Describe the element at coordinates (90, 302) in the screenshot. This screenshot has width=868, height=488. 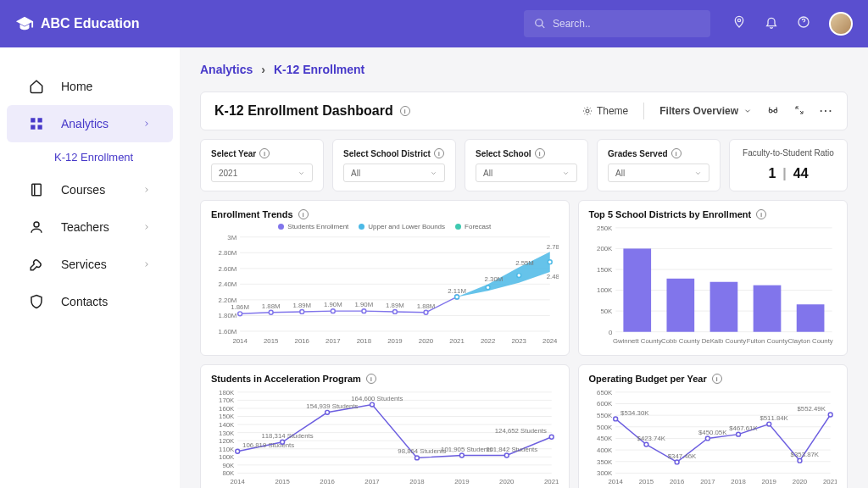
I see `sidebar-item-contacts: Contacts` at that location.